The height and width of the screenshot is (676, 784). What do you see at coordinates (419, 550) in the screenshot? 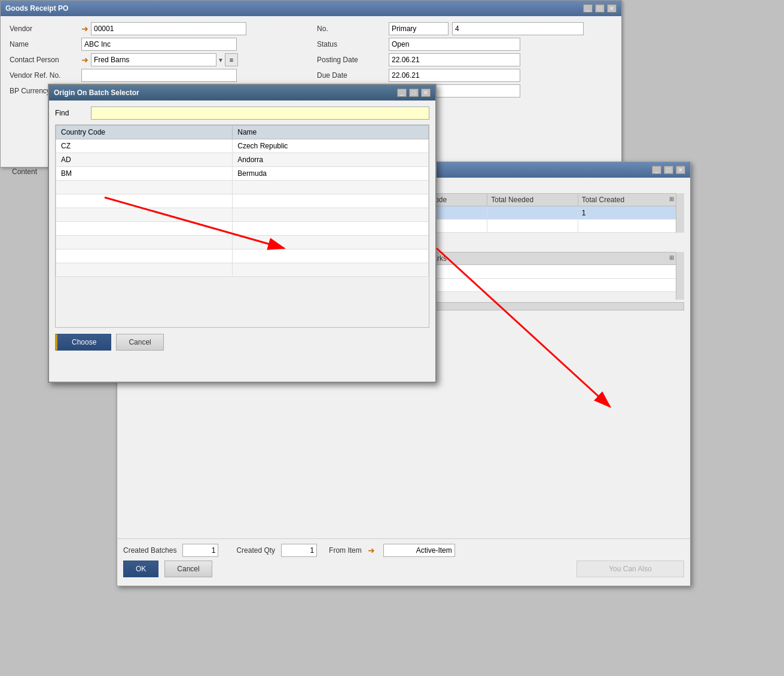
I see `from-item-input` at bounding box center [419, 550].